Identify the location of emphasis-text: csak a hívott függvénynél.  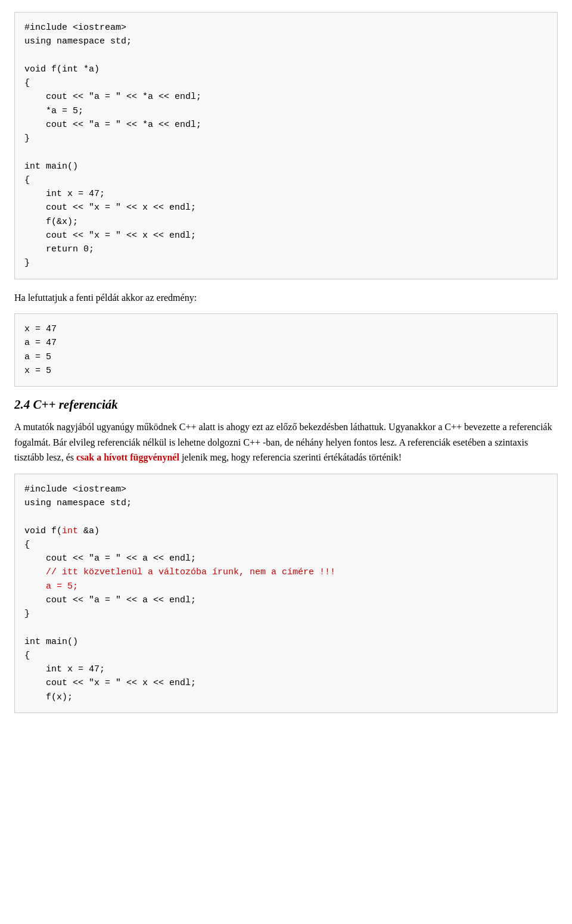
(128, 458).